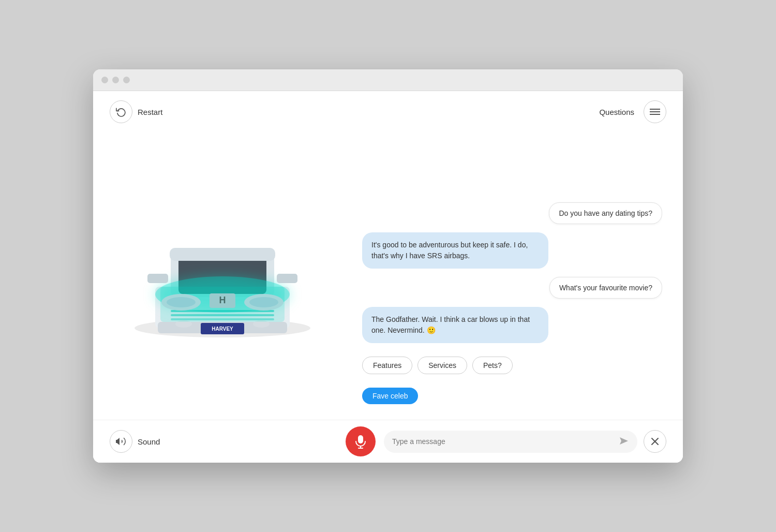  I want to click on bottom-bar-left: Sound, so click(223, 441).